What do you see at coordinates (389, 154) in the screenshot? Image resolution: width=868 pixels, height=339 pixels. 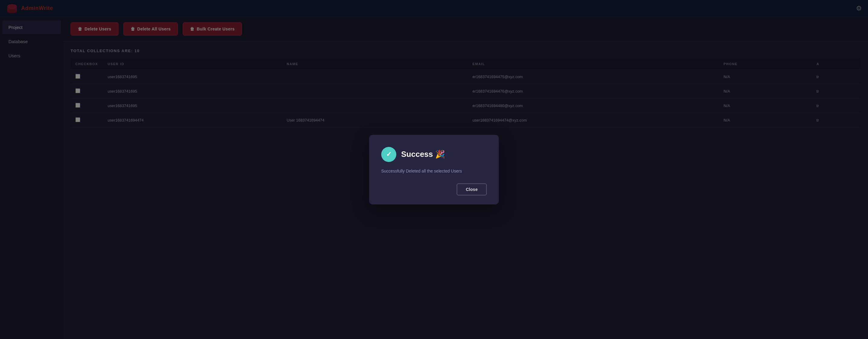 I see `check-icon: ✓` at bounding box center [389, 154].